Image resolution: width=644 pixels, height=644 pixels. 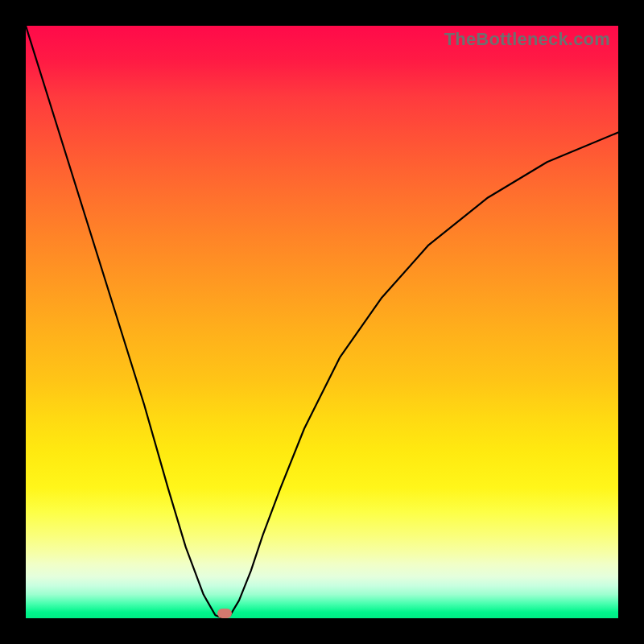 What do you see at coordinates (225, 613) in the screenshot?
I see `optimum-marker` at bounding box center [225, 613].